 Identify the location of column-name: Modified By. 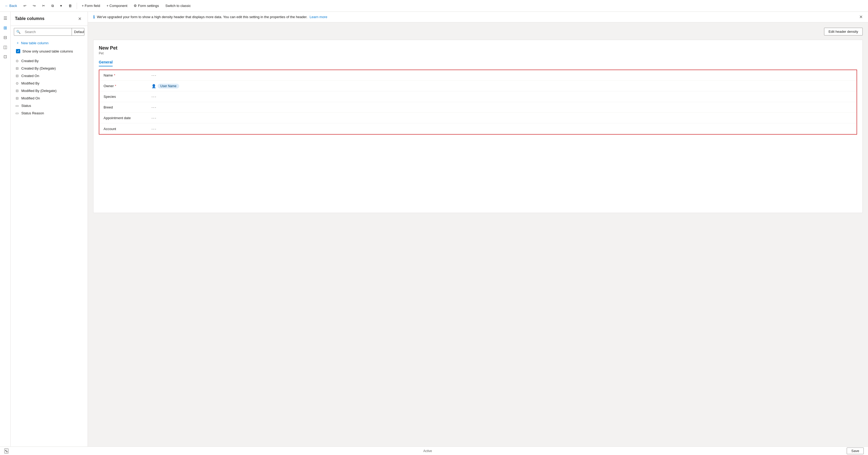
(30, 83).